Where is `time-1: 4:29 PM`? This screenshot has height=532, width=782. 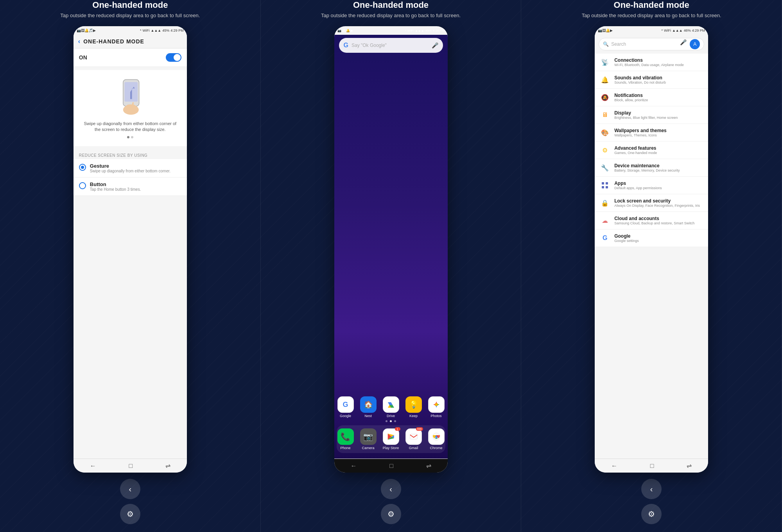
time-1: 4:29 PM is located at coordinates (177, 30).